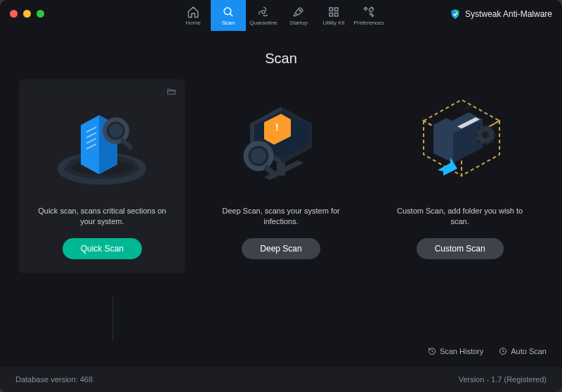  I want to click on deep-scan-card: ! Deep Scan, scans your system for infec…, so click(281, 176).